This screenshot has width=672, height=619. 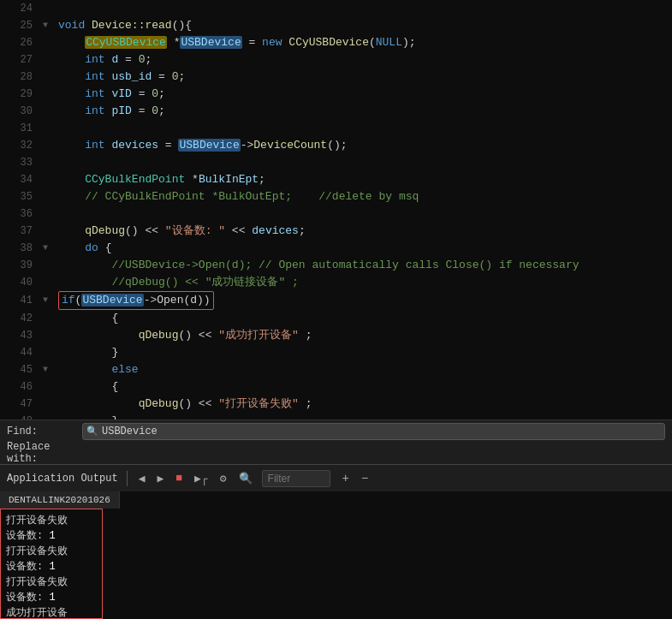 What do you see at coordinates (21, 318) in the screenshot?
I see `line-number: 42` at bounding box center [21, 318].